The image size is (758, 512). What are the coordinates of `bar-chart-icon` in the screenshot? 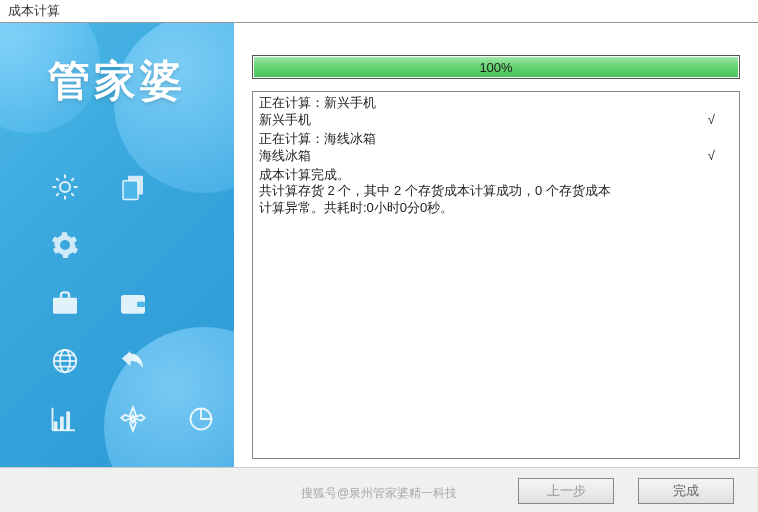 It's located at (65, 419).